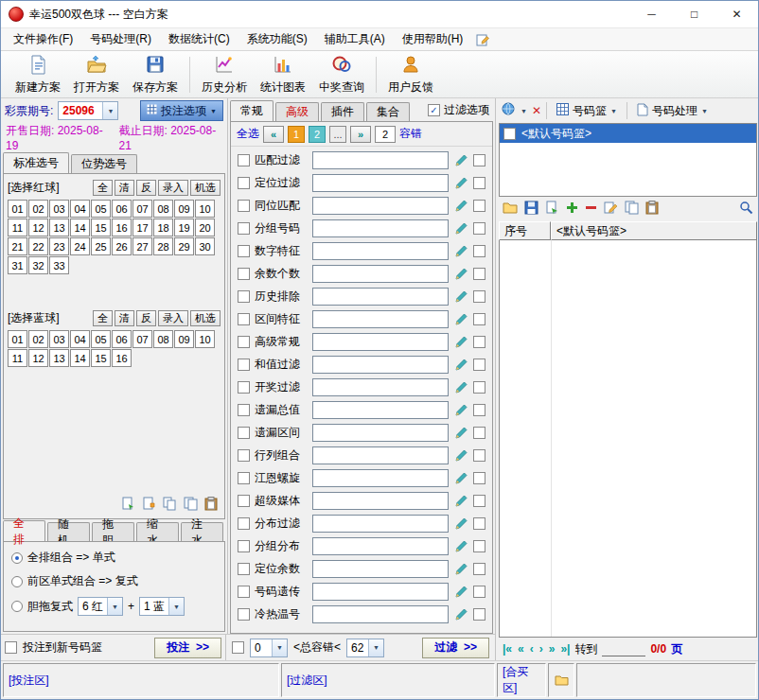 The image size is (759, 700). What do you see at coordinates (553, 649) in the screenshot?
I see `pager-button: »` at bounding box center [553, 649].